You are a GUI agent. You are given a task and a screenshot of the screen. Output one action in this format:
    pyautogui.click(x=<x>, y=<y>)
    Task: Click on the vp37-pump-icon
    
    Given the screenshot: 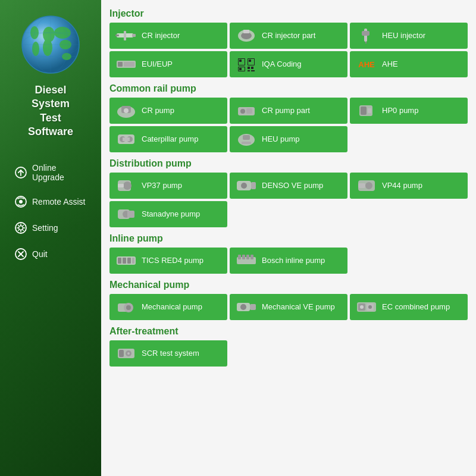 What is the action you would take?
    pyautogui.click(x=126, y=186)
    